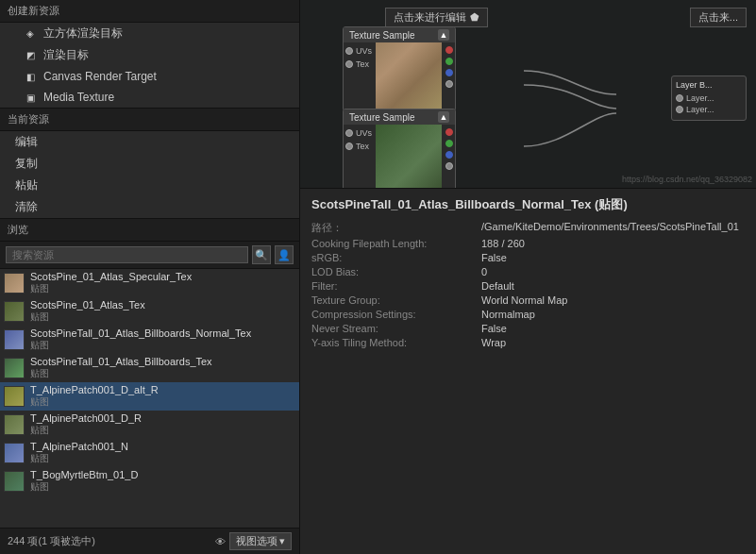 This screenshot has height=554, width=756. I want to click on asset-name-block-scotspine-specular: ScotsPine_01_Atlas_Specular_Tex 贴图, so click(111, 283).